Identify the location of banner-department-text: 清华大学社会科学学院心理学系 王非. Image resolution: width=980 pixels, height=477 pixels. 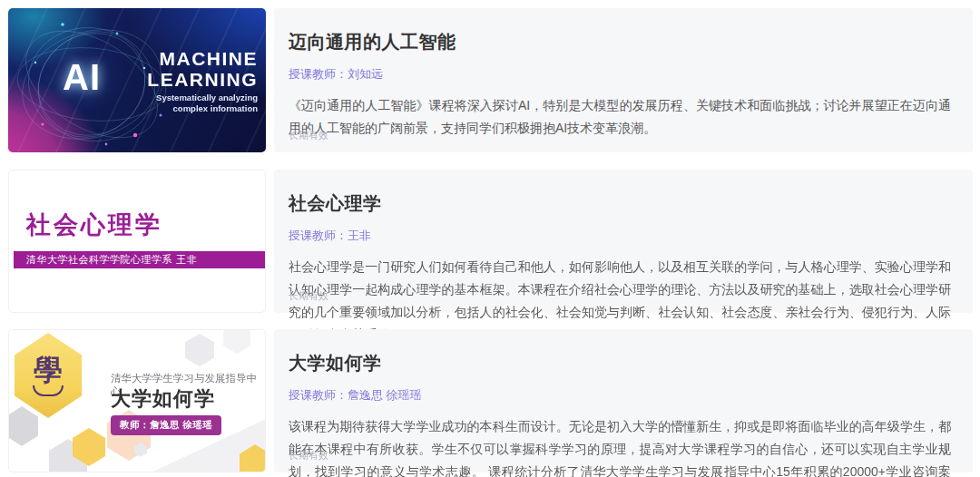
(140, 259).